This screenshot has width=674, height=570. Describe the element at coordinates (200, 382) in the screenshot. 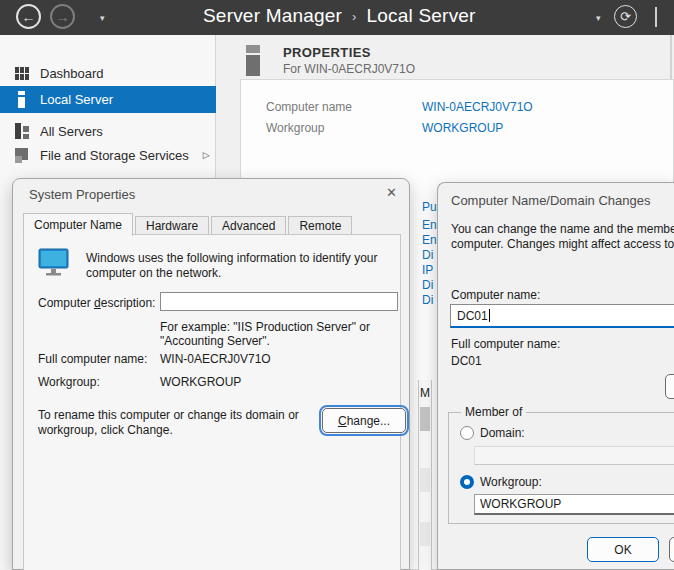

I see `workgroup-value: WORKGROUP` at that location.